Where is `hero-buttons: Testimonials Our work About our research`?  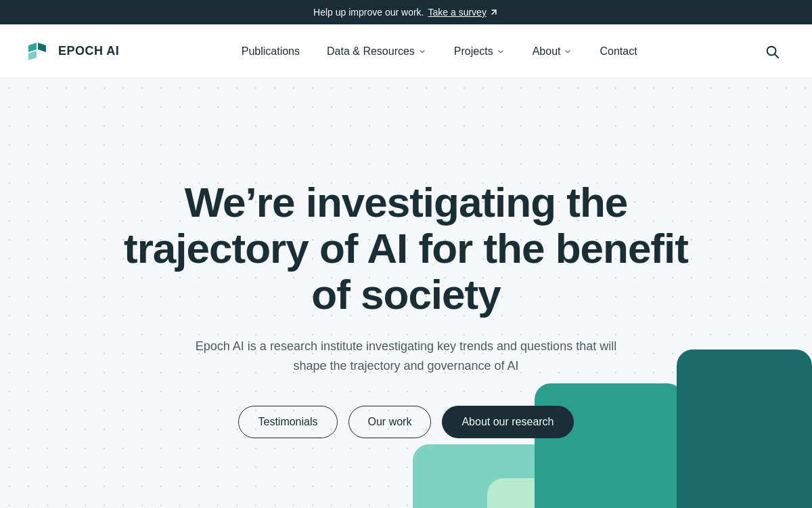 hero-buttons: Testimonials Our work About our research is located at coordinates (406, 422).